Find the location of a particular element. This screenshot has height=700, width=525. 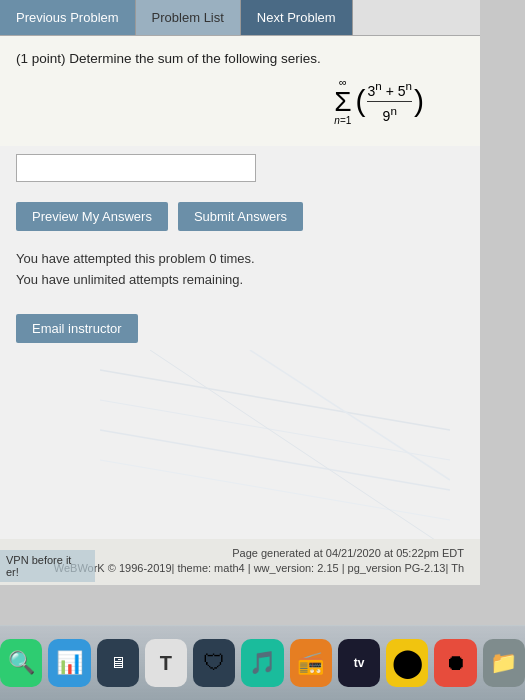

folder-icon: 📁 is located at coordinates (504, 663).